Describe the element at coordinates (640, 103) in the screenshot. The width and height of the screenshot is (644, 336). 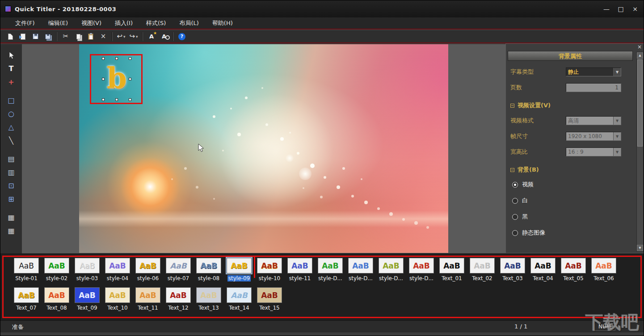
I see `scrollbar-thumb` at that location.